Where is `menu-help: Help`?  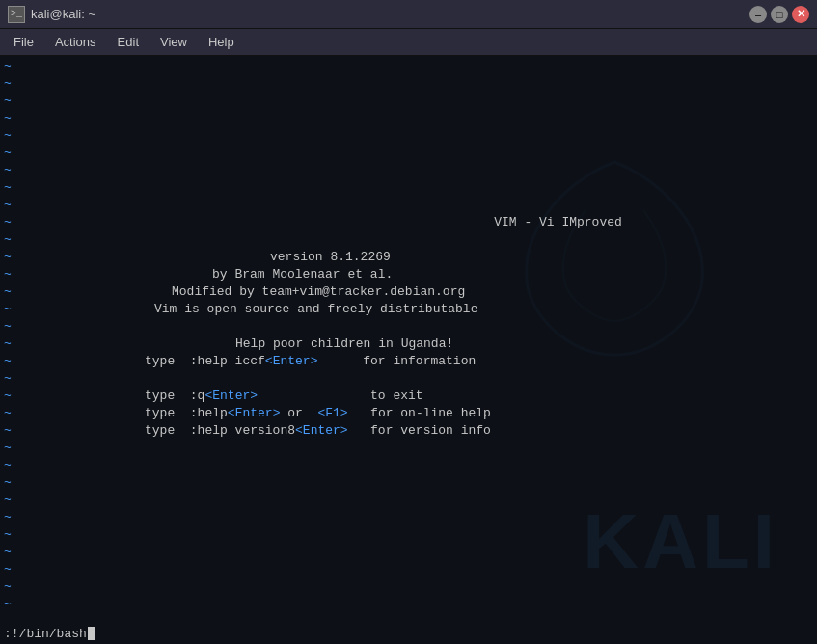
menu-help: Help is located at coordinates (222, 42).